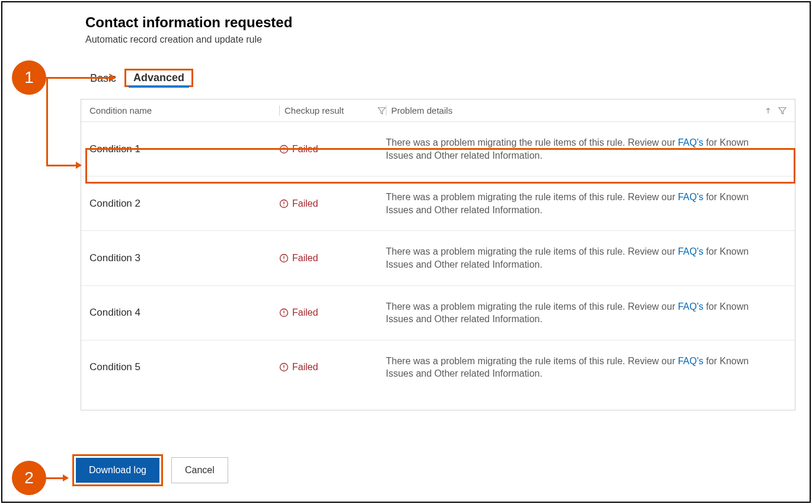 Image resolution: width=812 pixels, height=504 pixels. Describe the element at coordinates (29, 478) in the screenshot. I see `annotation-badge-2-label: 2` at that location.